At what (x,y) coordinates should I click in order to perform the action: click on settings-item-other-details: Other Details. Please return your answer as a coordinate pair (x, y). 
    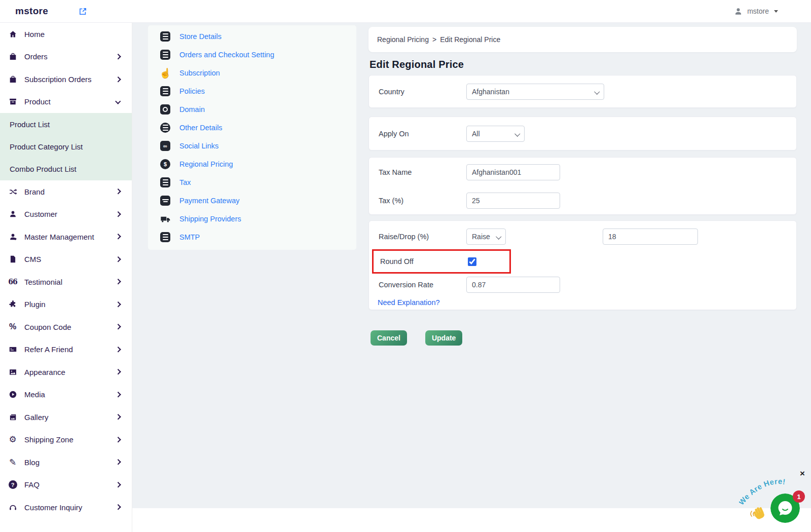
    Looking at the image, I should click on (252, 128).